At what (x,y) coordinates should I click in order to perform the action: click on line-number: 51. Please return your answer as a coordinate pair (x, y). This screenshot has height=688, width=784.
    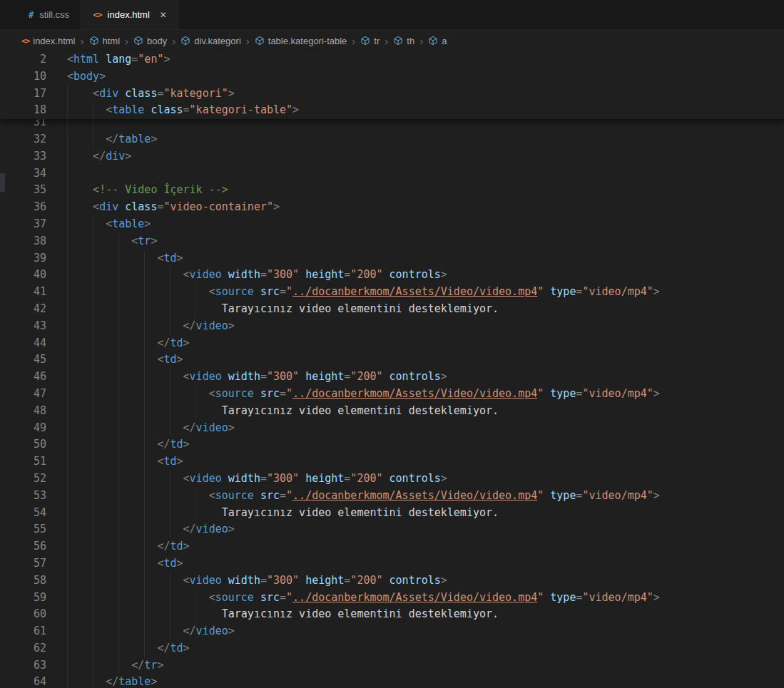
    Looking at the image, I should click on (34, 462).